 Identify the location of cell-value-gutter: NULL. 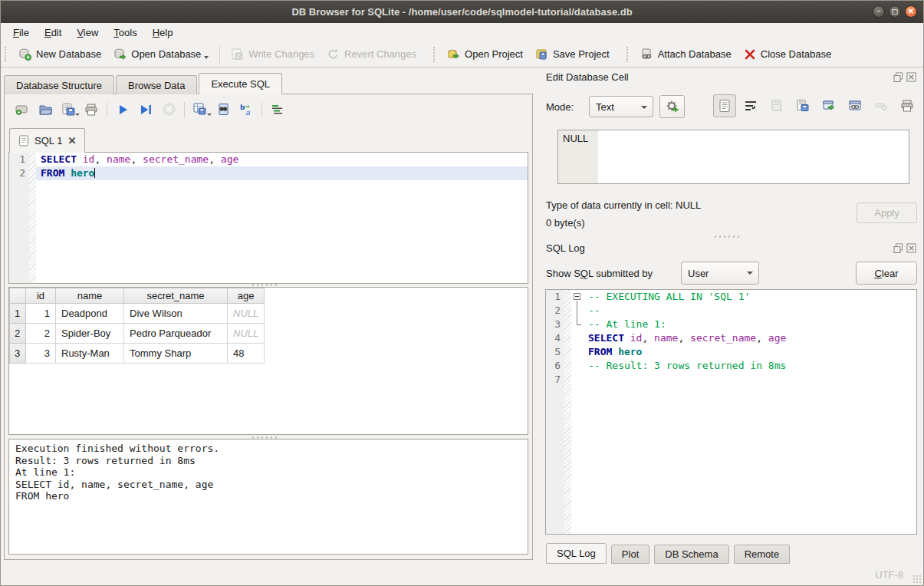
(578, 156).